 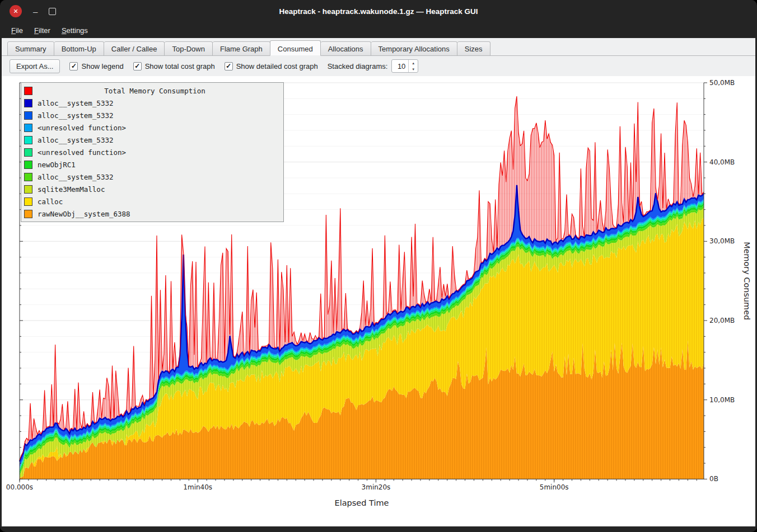 I want to click on spinbox-value: 10, so click(x=400, y=66).